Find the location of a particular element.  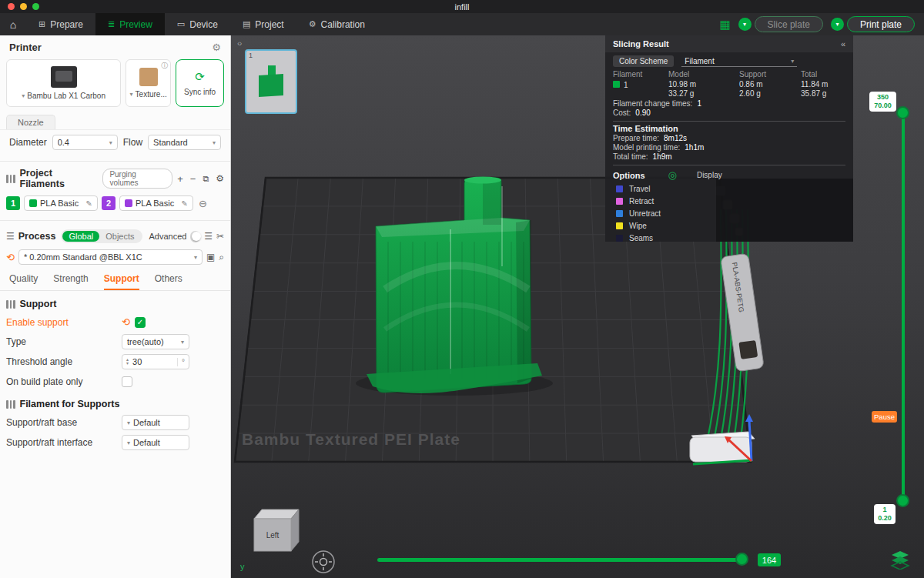

layer-slider-top-handle is located at coordinates (902, 112).